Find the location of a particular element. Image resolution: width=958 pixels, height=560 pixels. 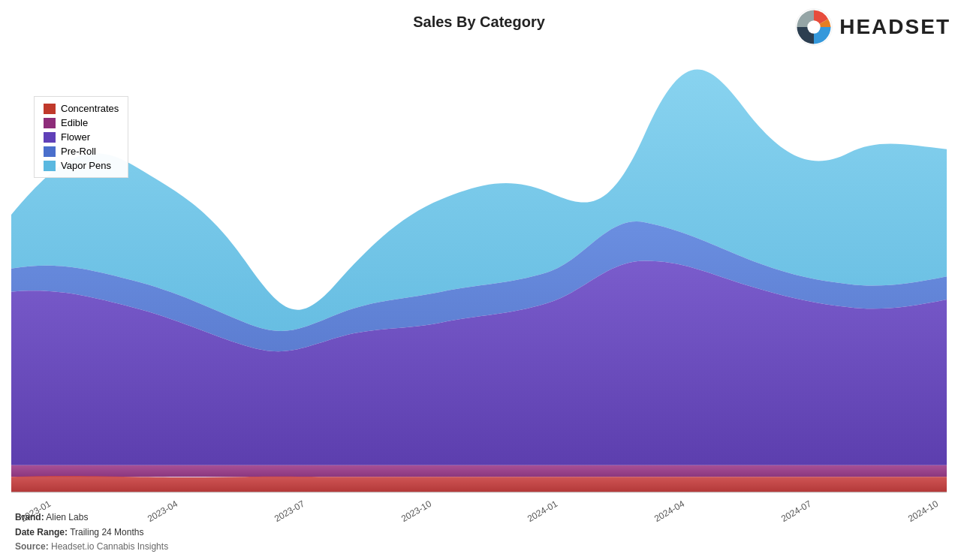

logo-text: HEADSET is located at coordinates (895, 27).